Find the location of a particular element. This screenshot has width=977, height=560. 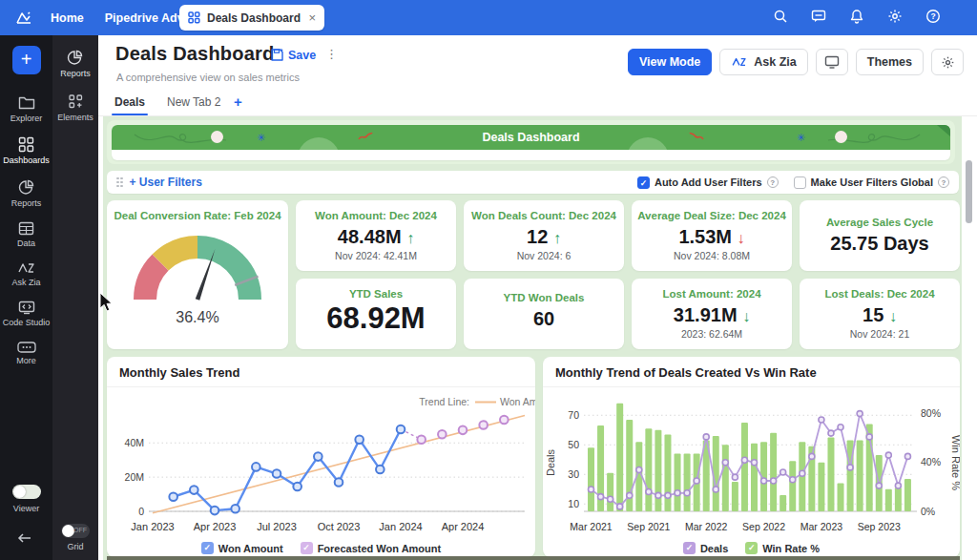

gauge-chart is located at coordinates (197, 265).